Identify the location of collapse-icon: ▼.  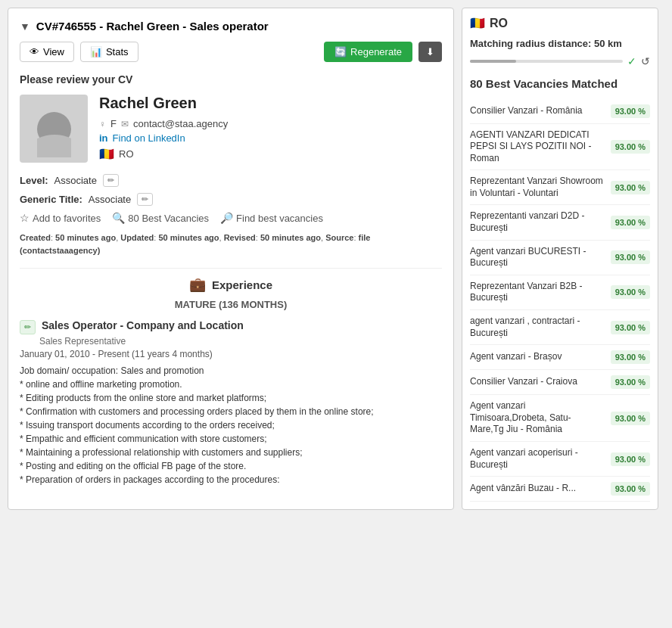
(25, 26).